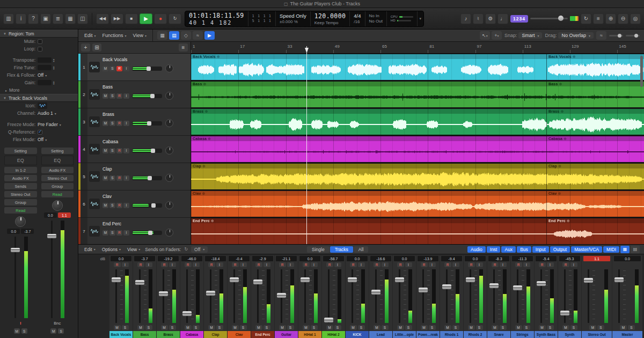 Image resolution: width=644 pixels, height=338 pixels. What do you see at coordinates (587, 249) in the screenshot?
I see `filter-master-vca: Master/VCA` at bounding box center [587, 249].